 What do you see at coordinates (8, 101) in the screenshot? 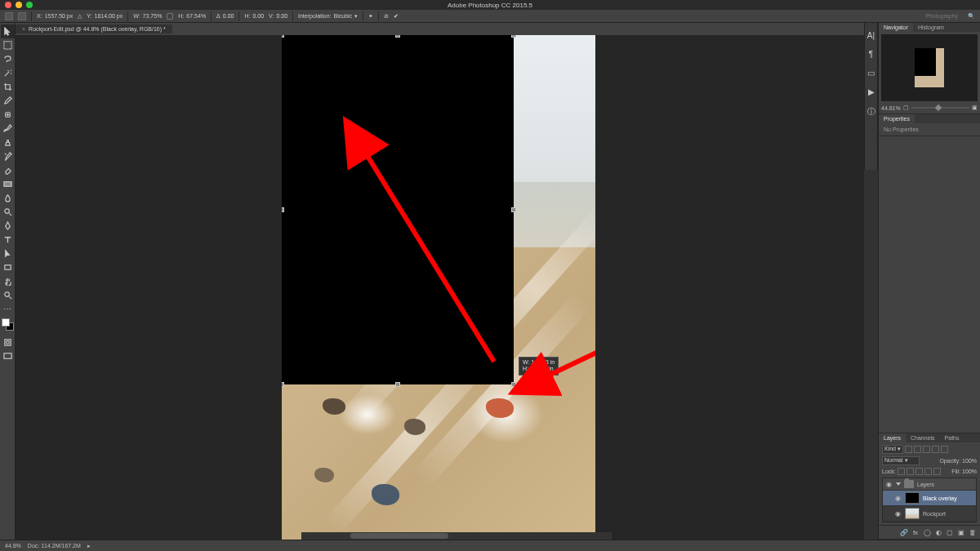
I see `tool-eyedropper` at bounding box center [8, 101].